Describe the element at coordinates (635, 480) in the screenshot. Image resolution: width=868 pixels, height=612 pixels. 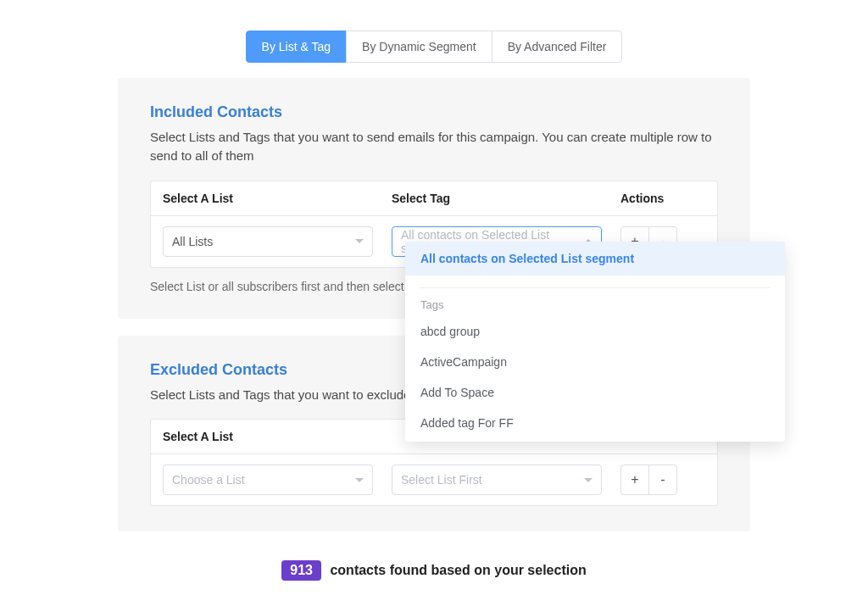
I see `add-row-button: +` at that location.